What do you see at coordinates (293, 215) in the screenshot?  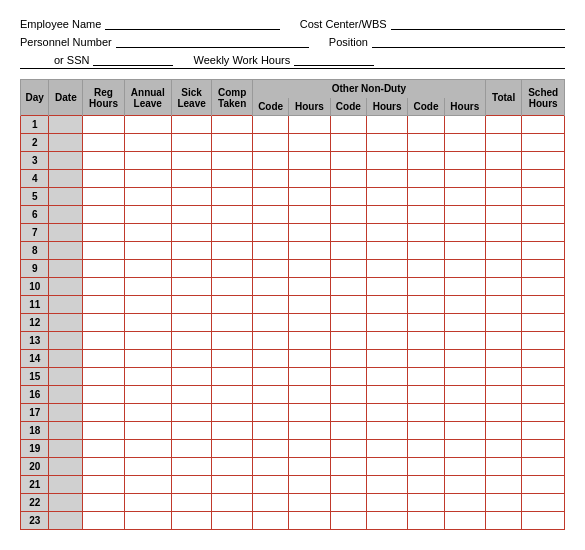 I see `table-row: 6` at bounding box center [293, 215].